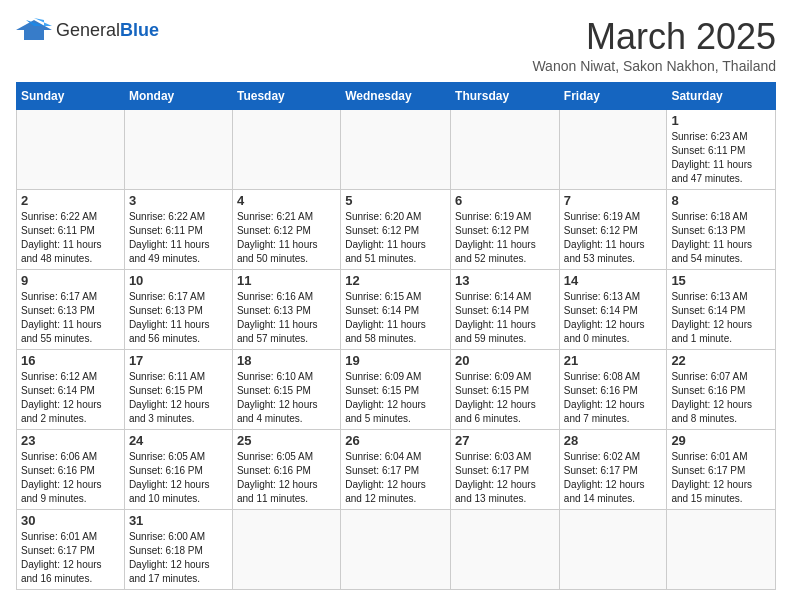  Describe the element at coordinates (721, 200) in the screenshot. I see `day-number: 8` at that location.